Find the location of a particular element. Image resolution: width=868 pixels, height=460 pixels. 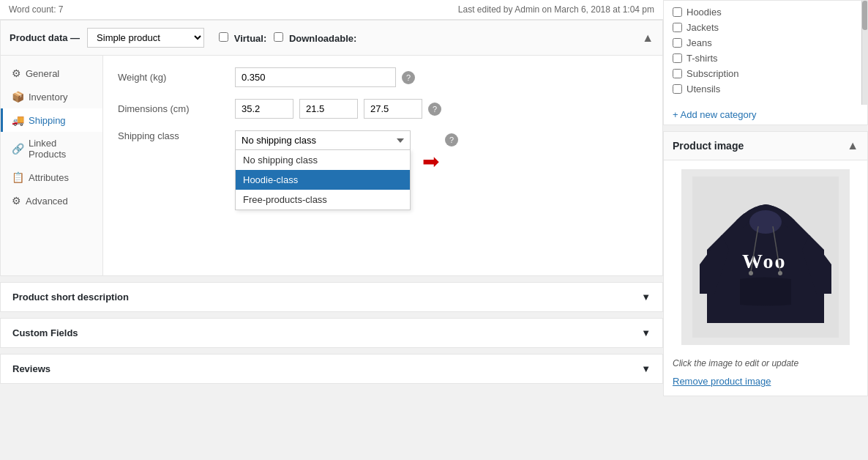

tab-shipping-label: Shipping is located at coordinates (47, 120).